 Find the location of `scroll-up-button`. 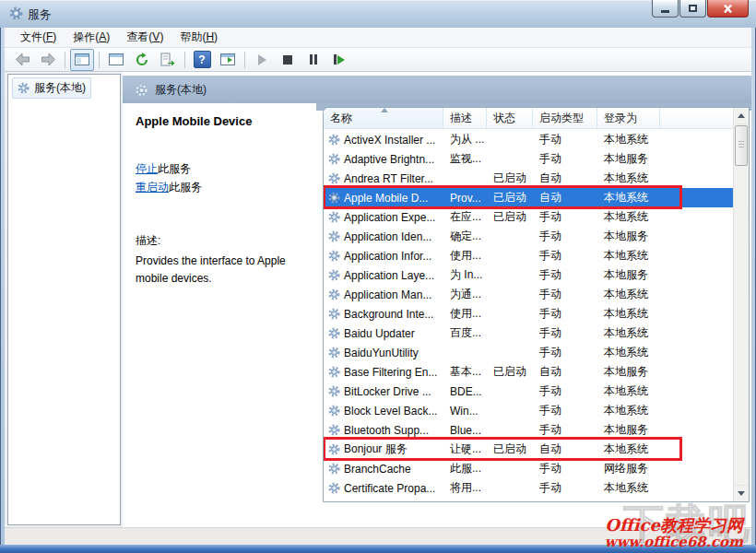

scroll-up-button is located at coordinates (741, 116).